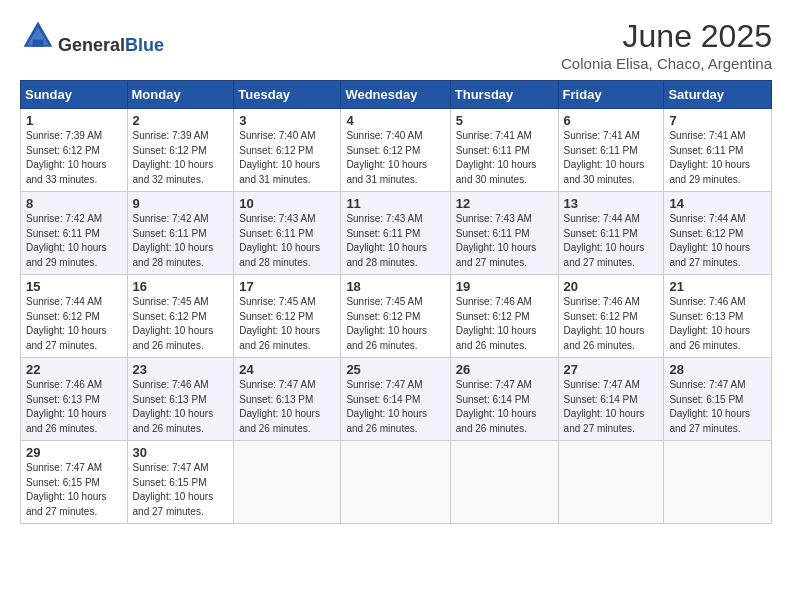  Describe the element at coordinates (396, 316) in the screenshot. I see `day-cell: 18 Sunrise: 7:45 AMSunset: 6:12 PMDaylig…` at that location.